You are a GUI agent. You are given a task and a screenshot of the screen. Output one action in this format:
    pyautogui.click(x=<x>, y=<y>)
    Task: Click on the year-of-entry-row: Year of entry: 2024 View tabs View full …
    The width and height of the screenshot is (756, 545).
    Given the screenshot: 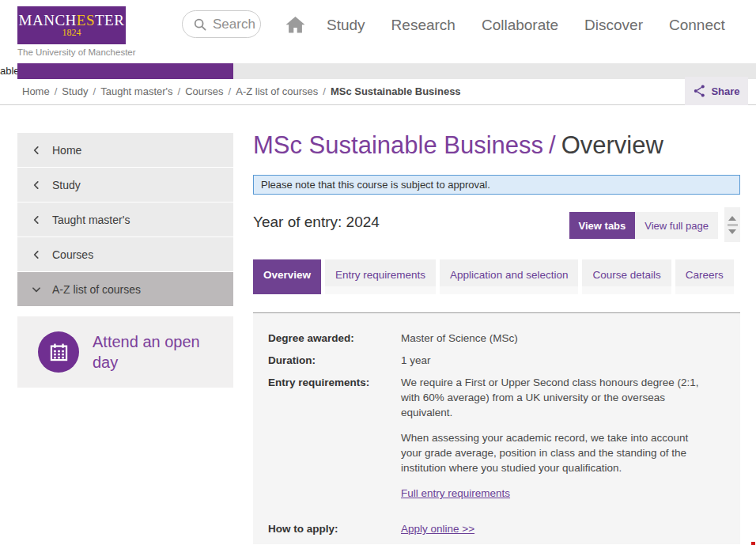 What is the action you would take?
    pyautogui.click(x=497, y=225)
    